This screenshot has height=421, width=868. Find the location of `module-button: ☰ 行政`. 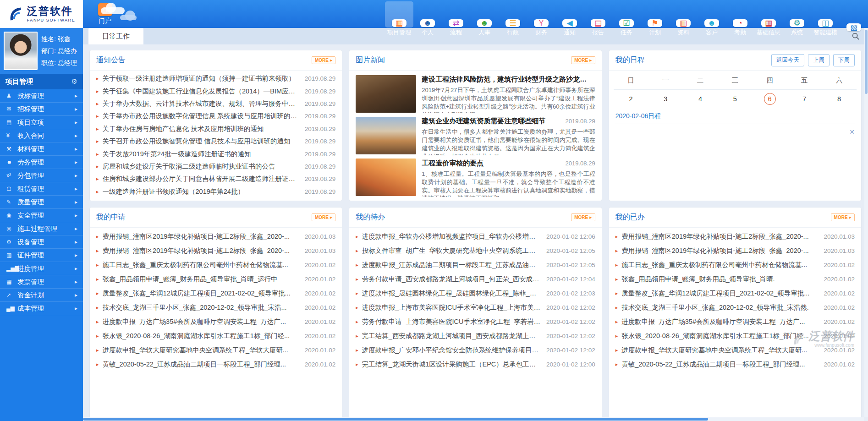

module-button: ☰ 行政 is located at coordinates (513, 15).